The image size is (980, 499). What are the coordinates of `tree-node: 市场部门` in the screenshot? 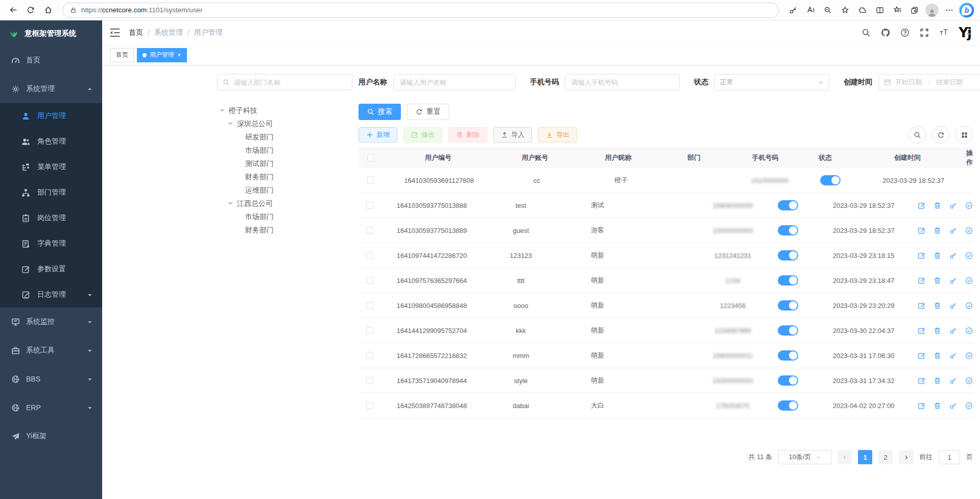 It's located at (285, 217).